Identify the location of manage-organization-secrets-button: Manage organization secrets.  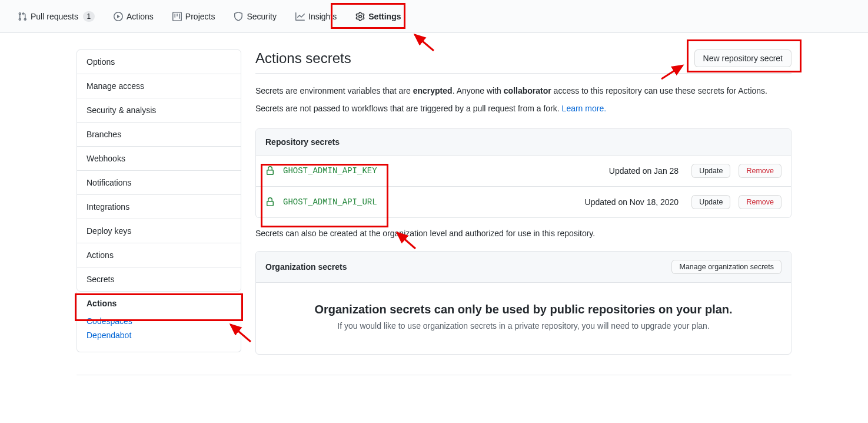
(726, 267).